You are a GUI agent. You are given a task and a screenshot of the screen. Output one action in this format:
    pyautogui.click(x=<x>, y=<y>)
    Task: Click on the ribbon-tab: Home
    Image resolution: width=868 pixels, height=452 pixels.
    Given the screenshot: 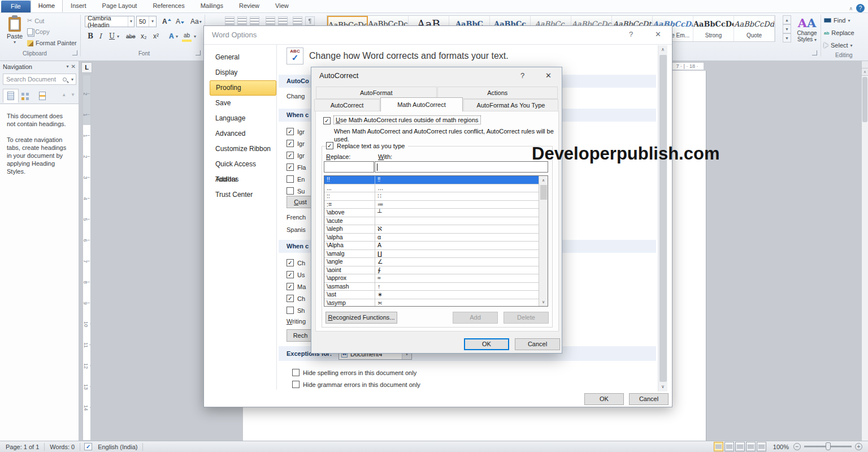 What is the action you would take?
    pyautogui.click(x=46, y=6)
    